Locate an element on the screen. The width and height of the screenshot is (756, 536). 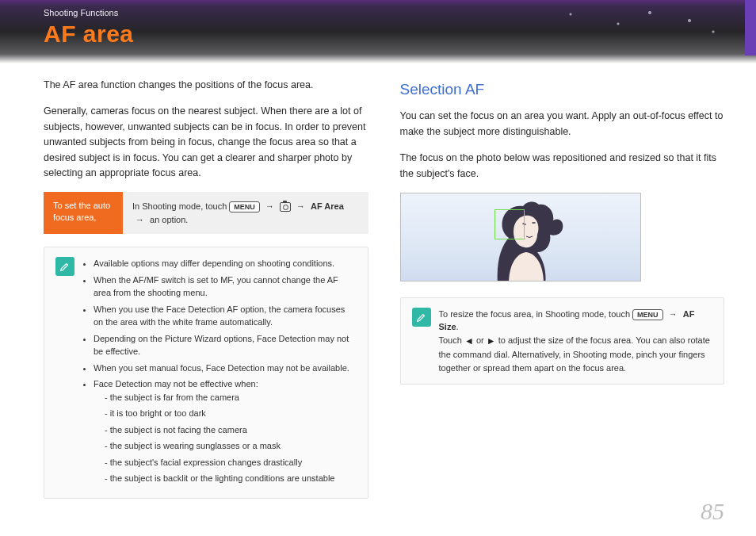
instruction-label: To set the auto focus area, is located at coordinates (83, 212).